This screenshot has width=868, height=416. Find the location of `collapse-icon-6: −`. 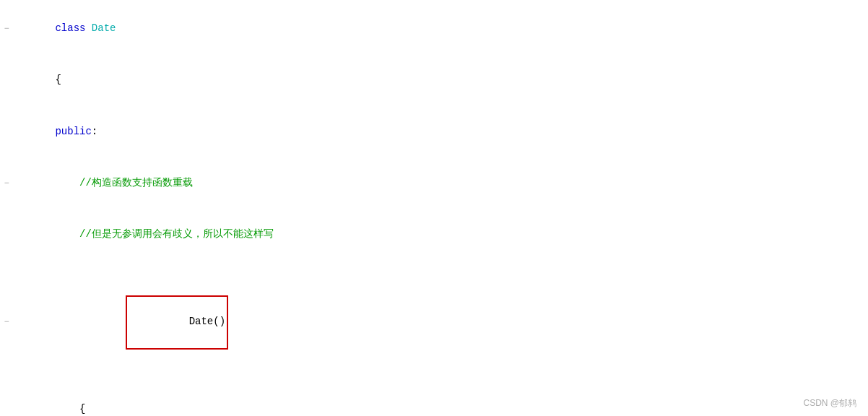

collapse-icon-6: − is located at coordinates (6, 322).